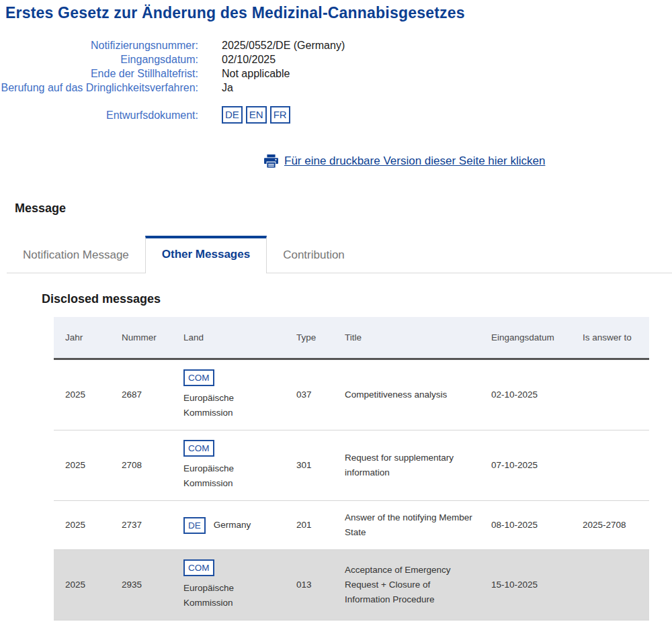 The height and width of the screenshot is (640, 672). I want to click on country-badge: DE, so click(195, 525).